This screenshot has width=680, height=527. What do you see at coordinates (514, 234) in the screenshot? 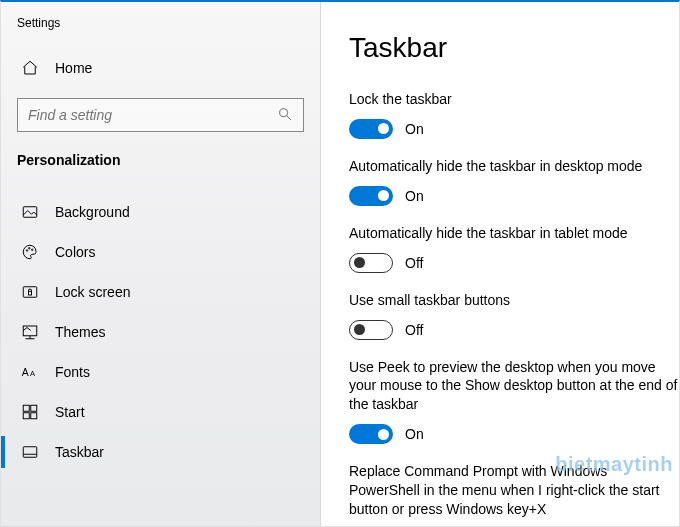
I see `setting-label: Automatically hide the taskbar in tablet…` at bounding box center [514, 234].